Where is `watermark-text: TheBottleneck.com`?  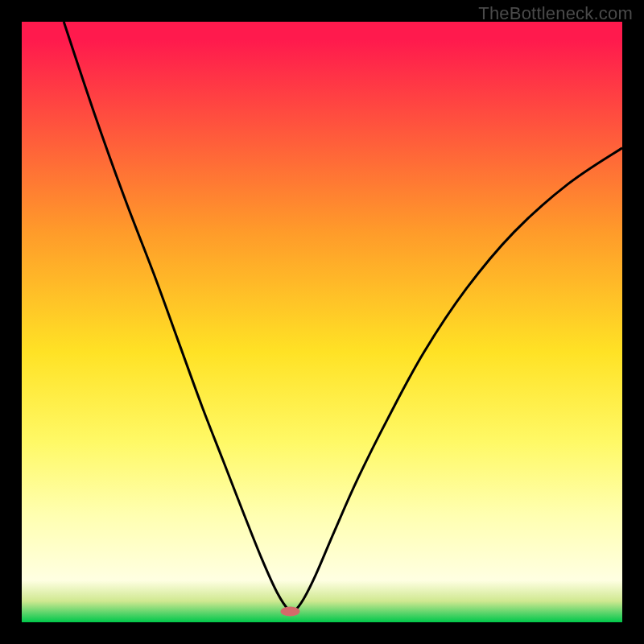
watermark-text: TheBottleneck.com is located at coordinates (555, 14).